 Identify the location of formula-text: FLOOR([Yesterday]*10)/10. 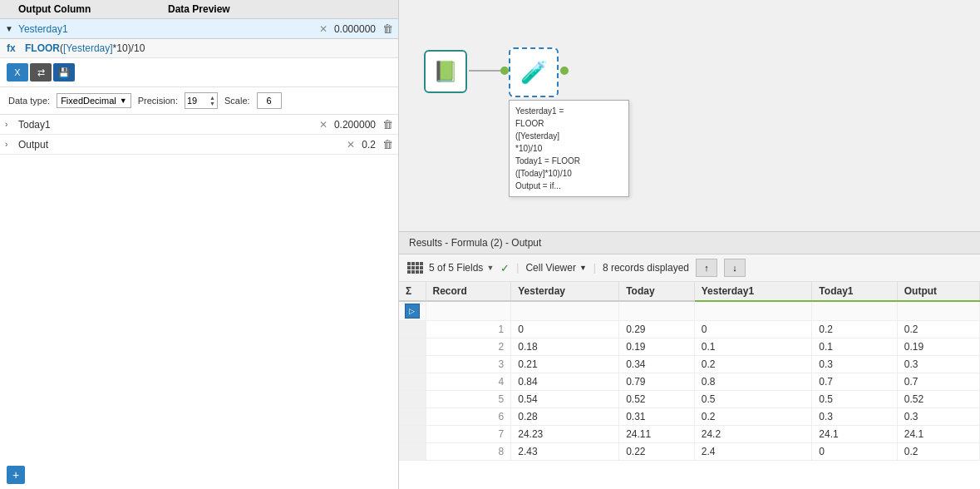
(85, 48).